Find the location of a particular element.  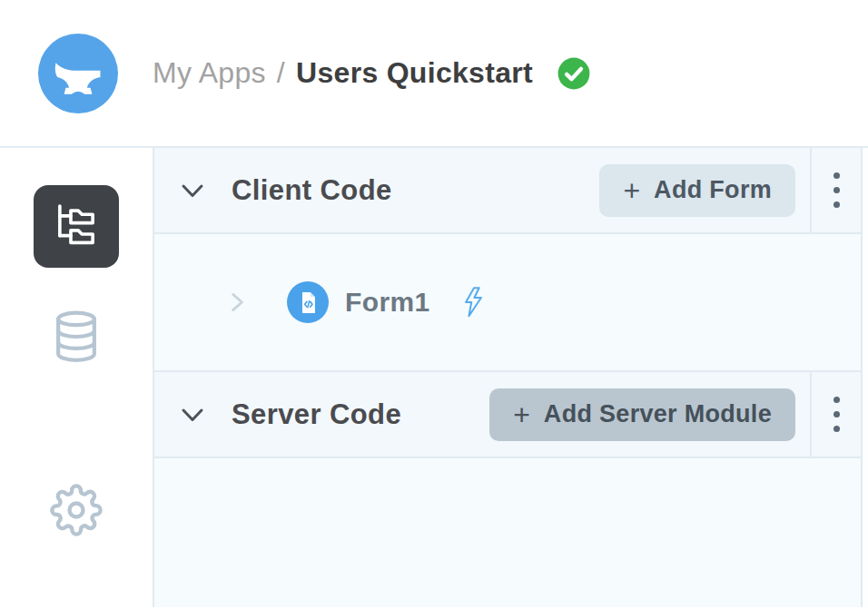

folder-tree-icon is located at coordinates (76, 227).